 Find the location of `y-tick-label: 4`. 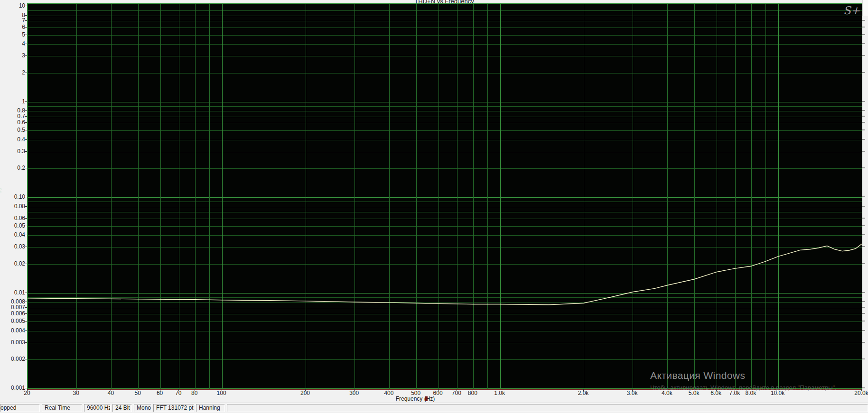

y-tick-label: 4 is located at coordinates (12, 44).